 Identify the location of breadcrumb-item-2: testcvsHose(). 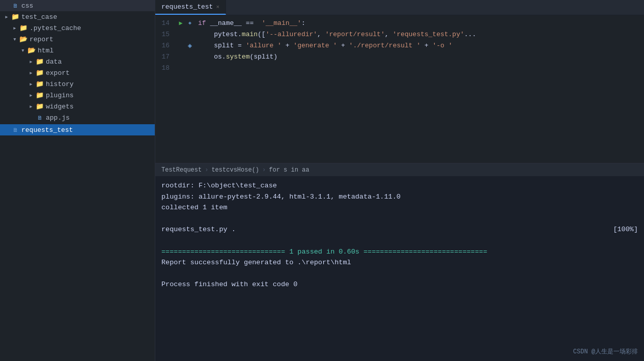
(235, 170).